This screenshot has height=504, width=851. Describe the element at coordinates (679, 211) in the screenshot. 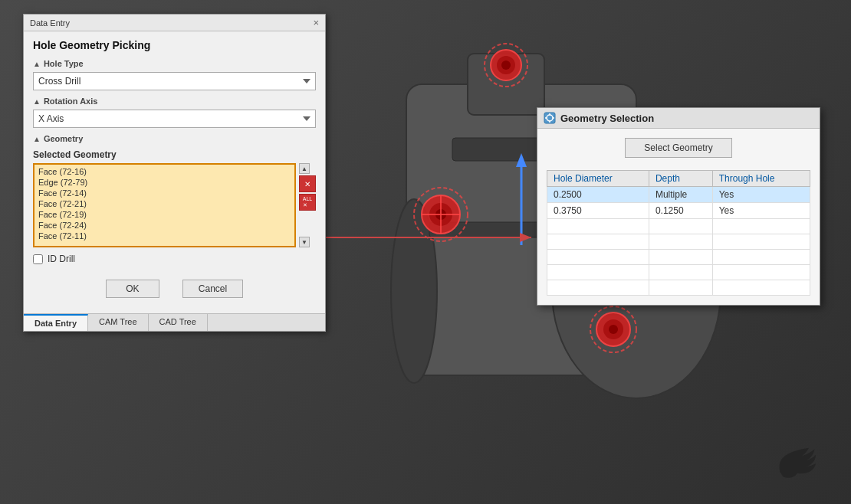

I see `table-row: 0.3750 0.1250 Yes` at that location.